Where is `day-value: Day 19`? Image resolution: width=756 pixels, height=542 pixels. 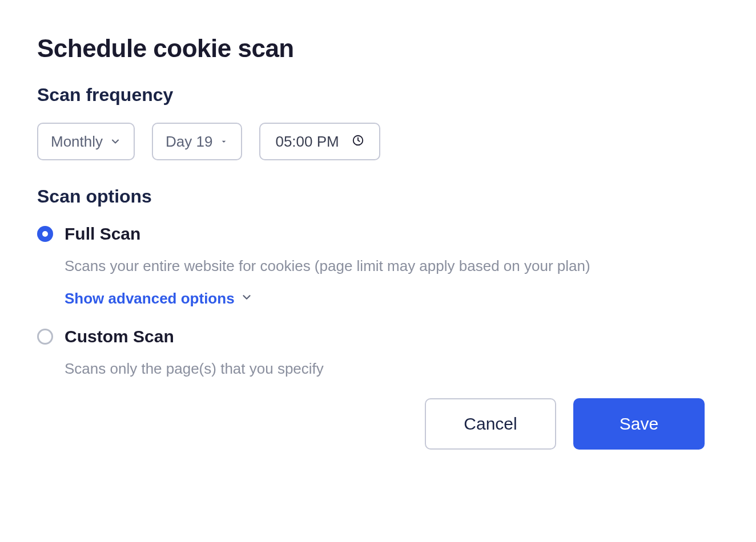 day-value: Day 19 is located at coordinates (189, 141).